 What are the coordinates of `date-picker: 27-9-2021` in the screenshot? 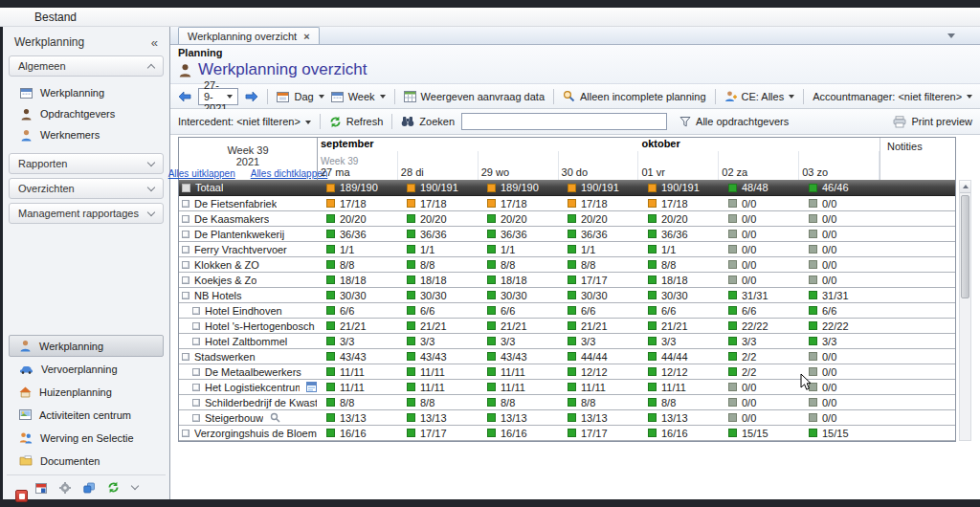 It's located at (218, 97).